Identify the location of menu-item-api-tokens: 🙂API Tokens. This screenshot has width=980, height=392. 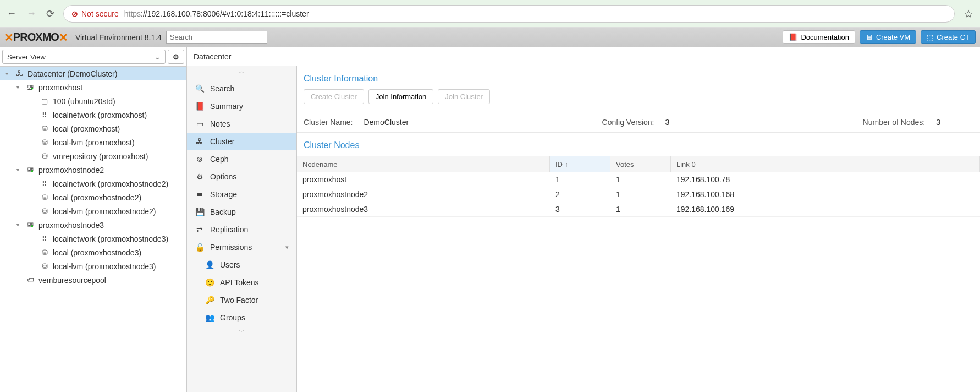
(242, 282).